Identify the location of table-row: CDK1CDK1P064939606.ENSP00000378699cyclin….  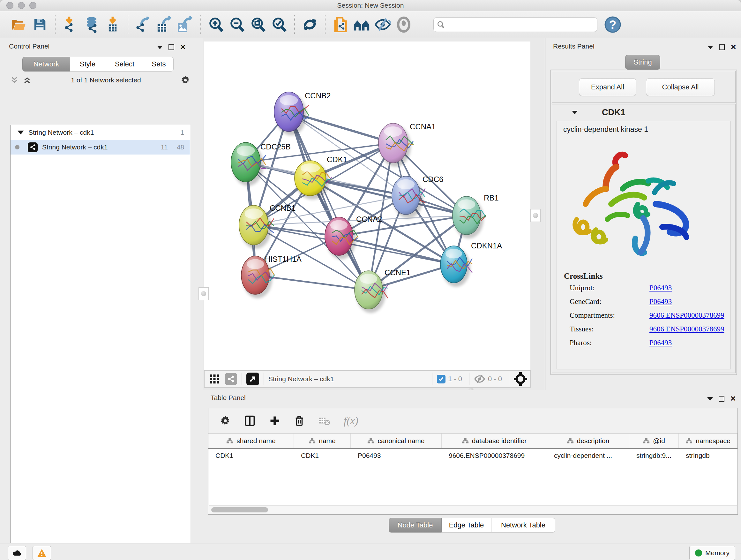
(473, 455).